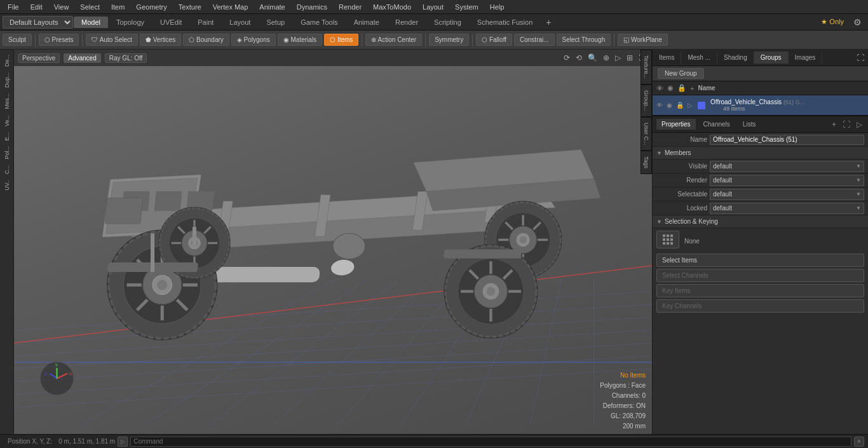 This screenshot has width=868, height=448. What do you see at coordinates (787, 166) in the screenshot?
I see `visible-select: default ▼` at bounding box center [787, 166].